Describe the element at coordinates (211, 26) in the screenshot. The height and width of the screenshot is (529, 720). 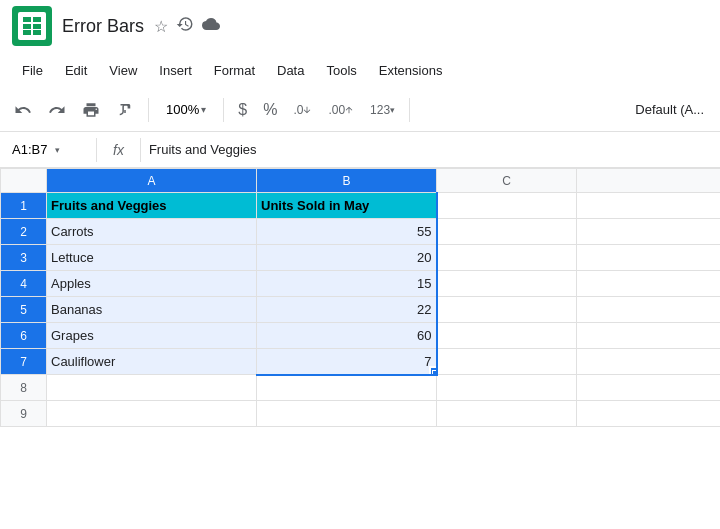
I see `cloud-icon` at that location.